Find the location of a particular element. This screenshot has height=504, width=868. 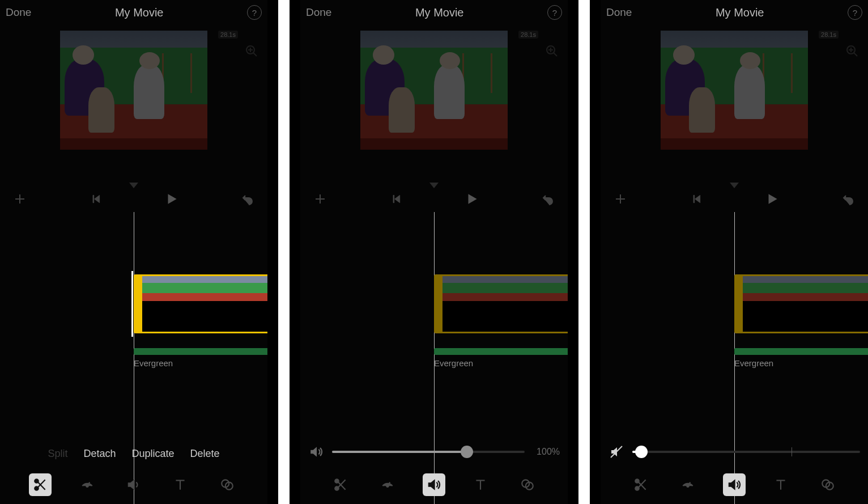

volume-row is located at coordinates (734, 452).